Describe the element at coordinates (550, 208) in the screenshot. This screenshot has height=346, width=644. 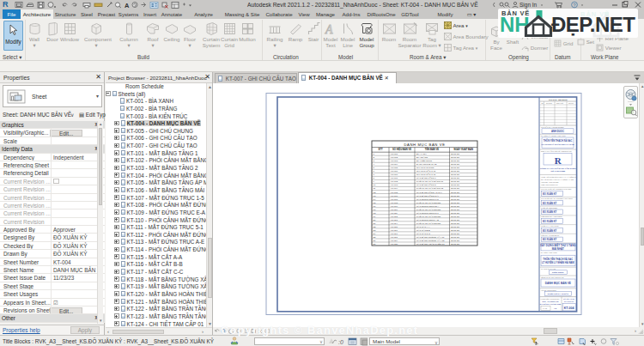
I see `svg-text: THIẾT KẾ / DESIGNER` at that location.